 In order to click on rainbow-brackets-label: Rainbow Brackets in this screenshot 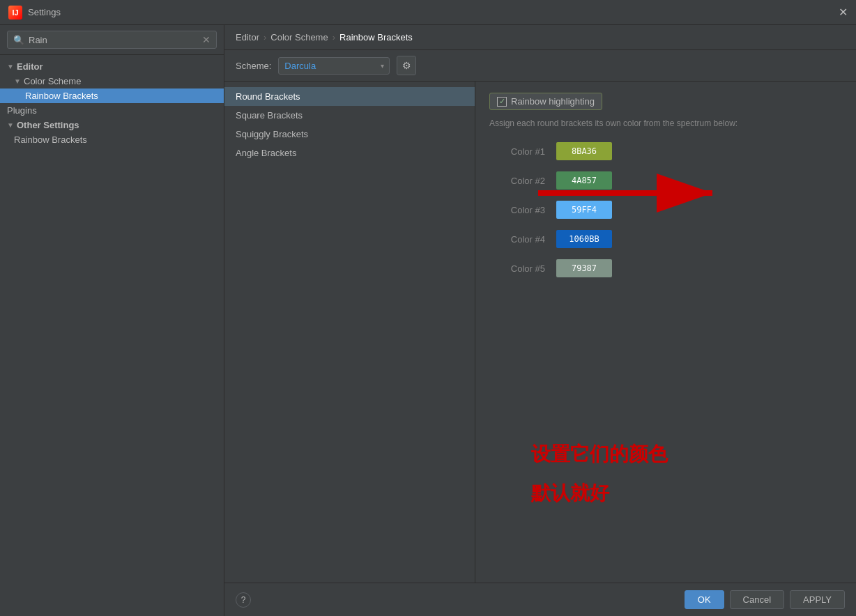, I will do `click(61, 96)`.